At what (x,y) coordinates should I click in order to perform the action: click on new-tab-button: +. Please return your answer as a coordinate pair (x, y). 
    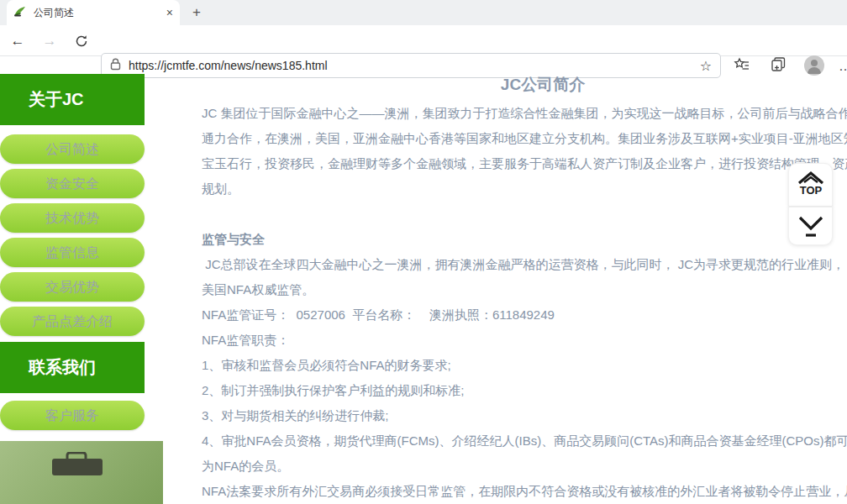
    Looking at the image, I should click on (197, 13).